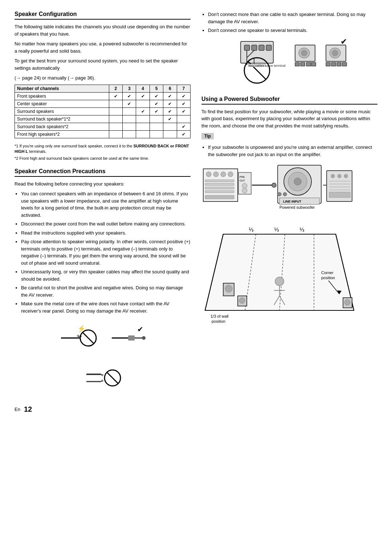  Describe the element at coordinates (62, 89) in the screenshot. I see `table-header-channels: Number of channels` at that location.